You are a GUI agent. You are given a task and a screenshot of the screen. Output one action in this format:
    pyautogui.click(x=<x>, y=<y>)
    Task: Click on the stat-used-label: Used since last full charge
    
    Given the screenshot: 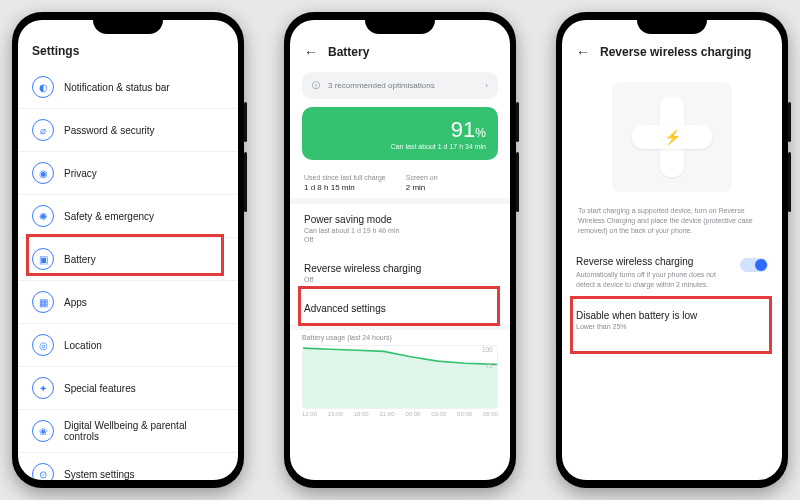 What is the action you would take?
    pyautogui.click(x=345, y=178)
    